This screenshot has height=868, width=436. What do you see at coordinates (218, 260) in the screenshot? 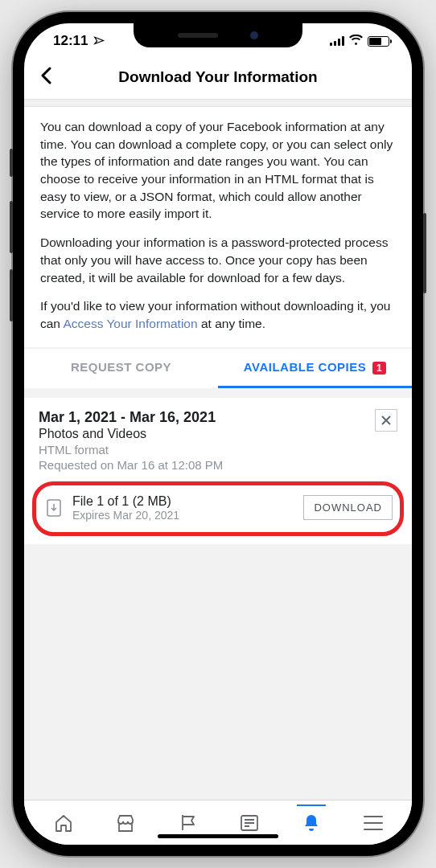
I see `intro-paragraph-2: Downloading your information is a passwo…` at bounding box center [218, 260].